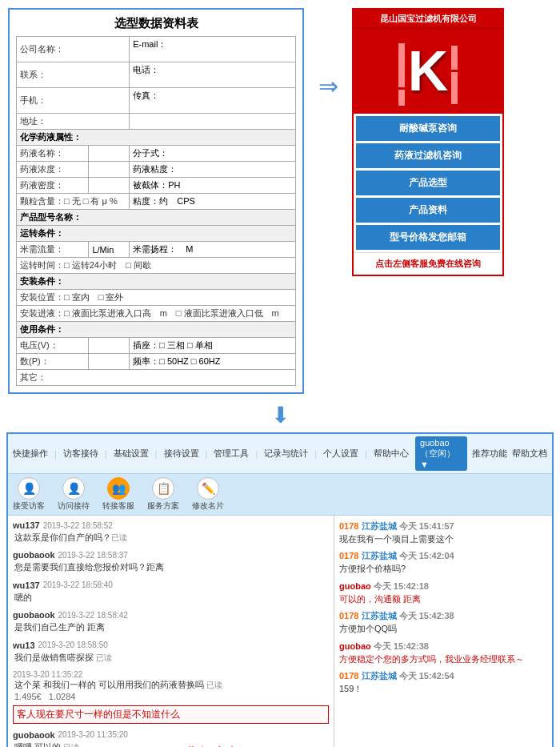  I want to click on nav-label-edit: 修改名片, so click(208, 506).